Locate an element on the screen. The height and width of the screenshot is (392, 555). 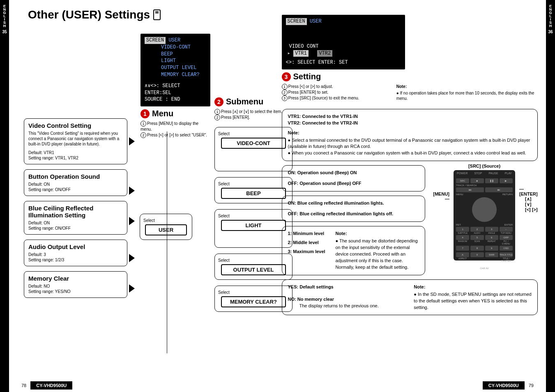
arrow-column is located at coordinates (134, 205).